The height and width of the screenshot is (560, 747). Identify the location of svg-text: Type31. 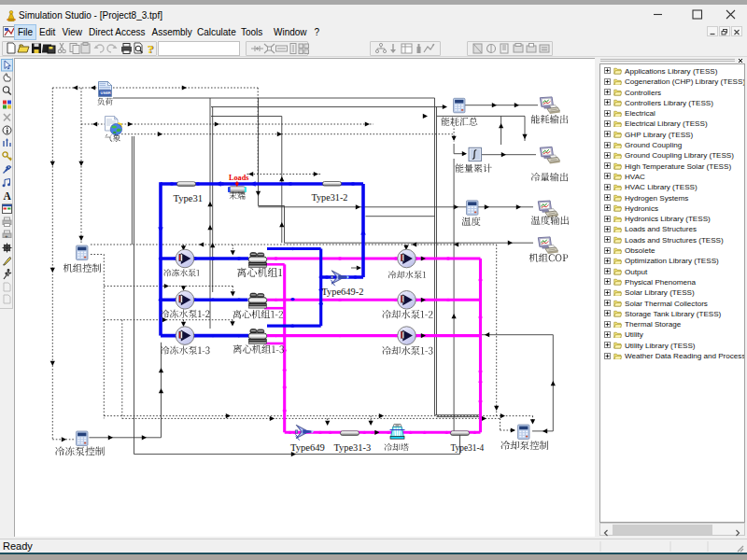
(189, 198).